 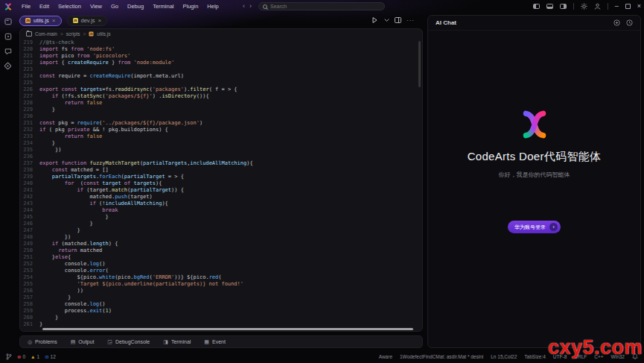 I want to click on history-clock-icon, so click(x=630, y=22).